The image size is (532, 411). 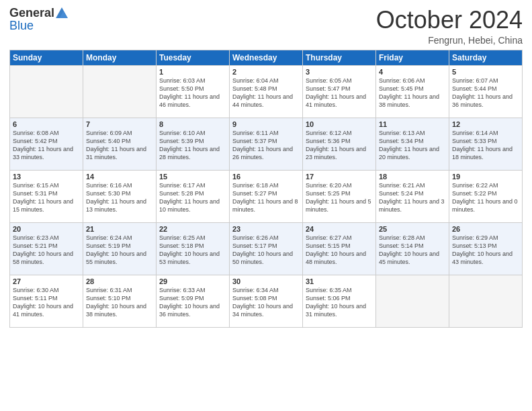 I want to click on day-number: 30, so click(x=266, y=281).